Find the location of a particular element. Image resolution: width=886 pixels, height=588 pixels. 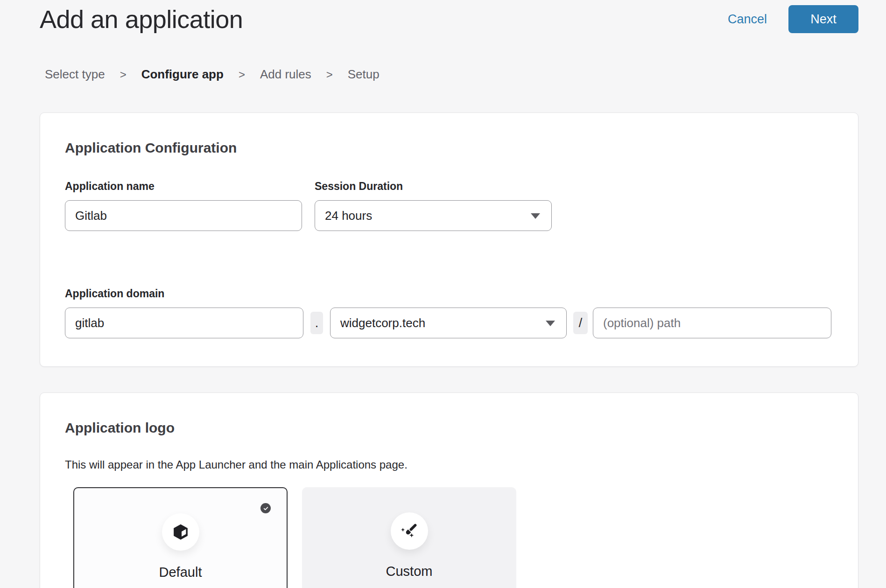

application-name-input is located at coordinates (183, 216).